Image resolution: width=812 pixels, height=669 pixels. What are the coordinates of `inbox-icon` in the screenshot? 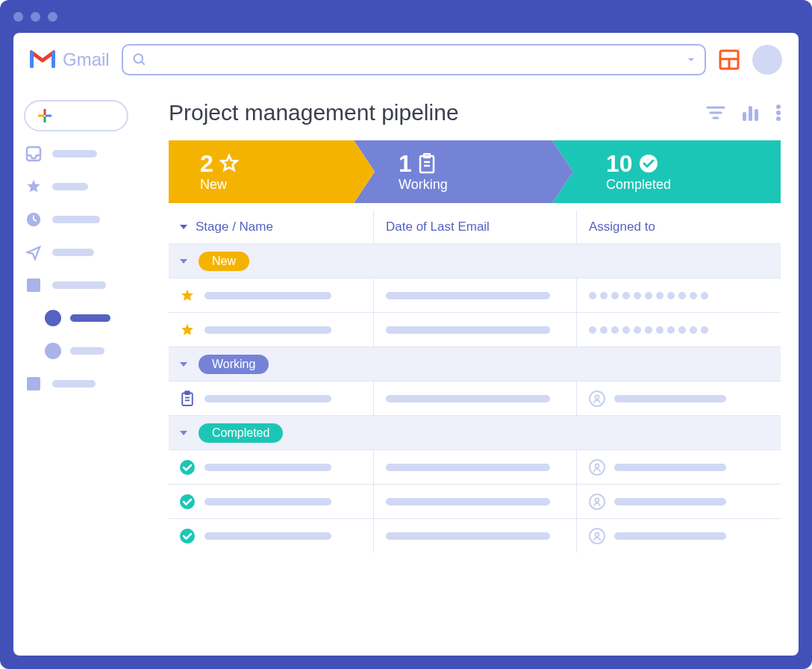 It's located at (34, 154).